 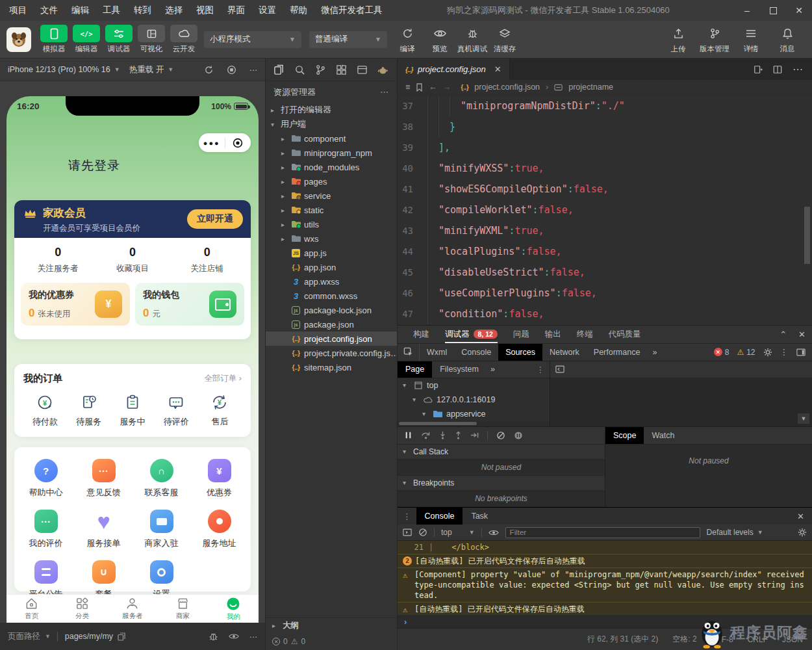 I want to click on stat-item: 0收藏项目, so click(x=133, y=260).